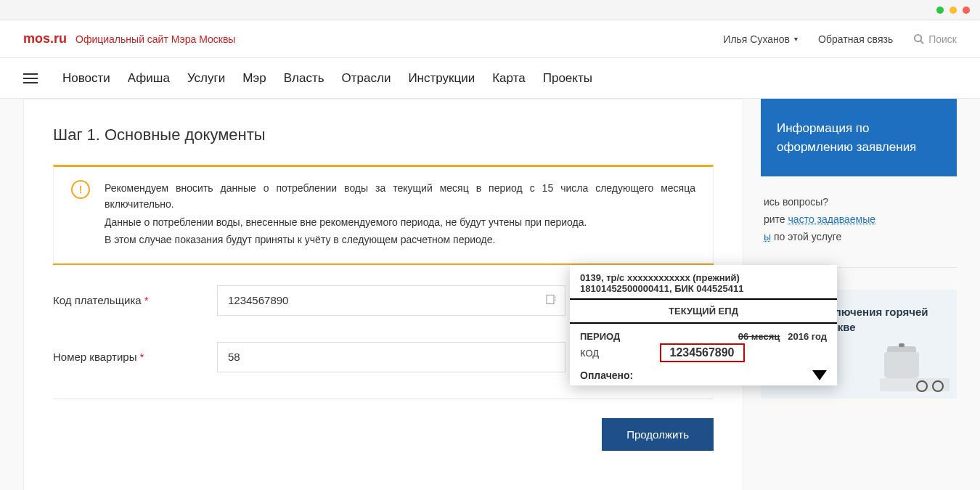 Image resolution: width=980 pixels, height=490 pixels. I want to click on info-line-1: Рекомендуем вносить данные о потреблении…, so click(400, 196).